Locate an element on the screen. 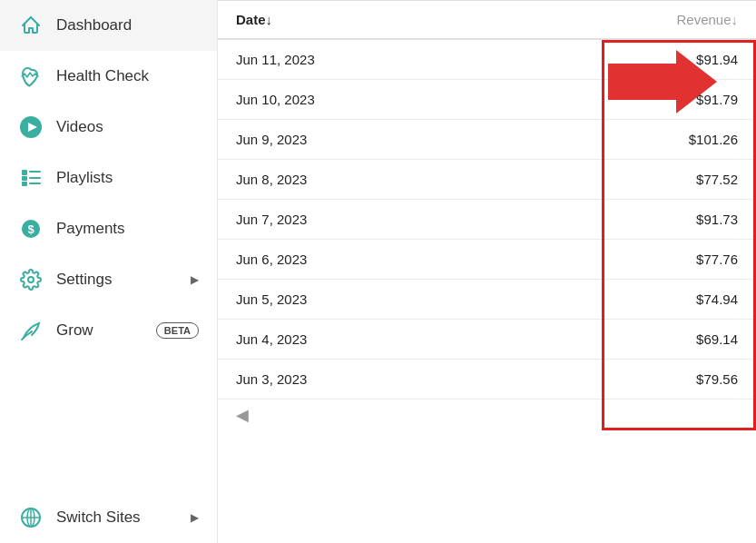 This screenshot has height=543, width=756. money-icon: $ is located at coordinates (31, 229).